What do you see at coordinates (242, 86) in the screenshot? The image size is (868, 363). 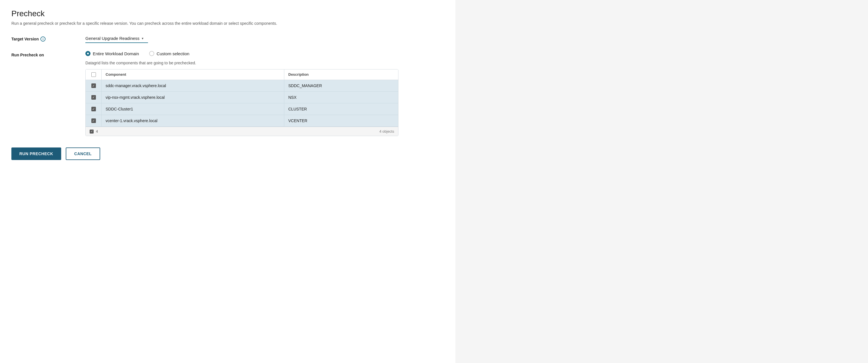 I see `table-row: ✓ sddc-manager.vrack.vsphere.local SDDC_…` at bounding box center [242, 86].